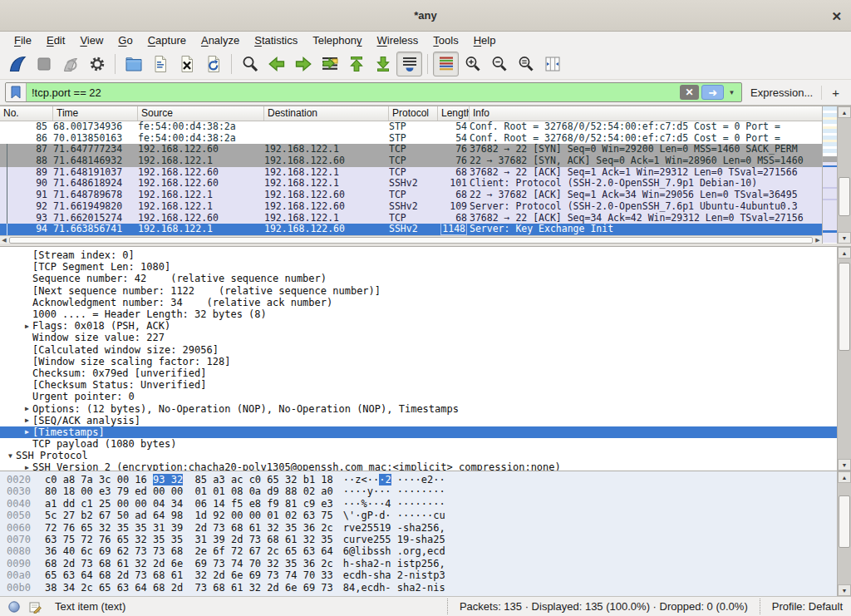  Describe the element at coordinates (422, 504) in the screenshot. I see `hex-row-0040: 0040a1 dd c1 25 00 00 04 34 06 14 f5 e8 …` at that location.